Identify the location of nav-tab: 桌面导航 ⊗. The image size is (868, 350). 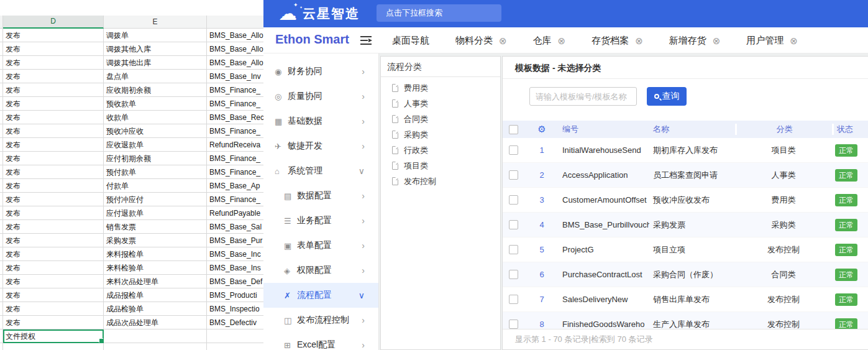
(411, 41).